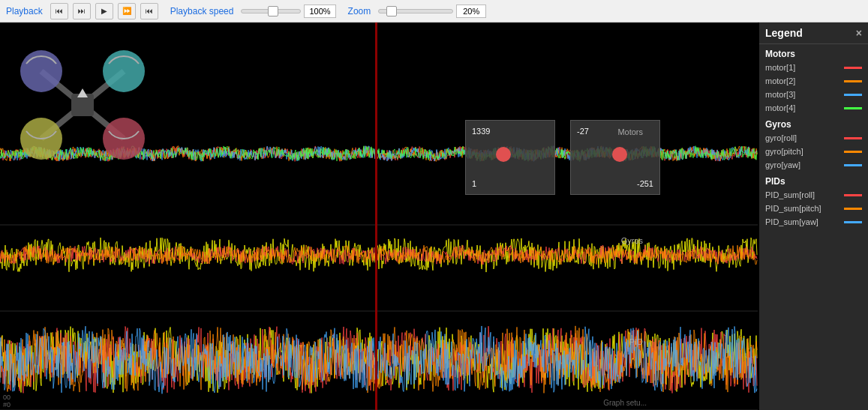 This screenshot has height=410, width=868. I want to click on bottom-bar: 00 #0, so click(7, 401).